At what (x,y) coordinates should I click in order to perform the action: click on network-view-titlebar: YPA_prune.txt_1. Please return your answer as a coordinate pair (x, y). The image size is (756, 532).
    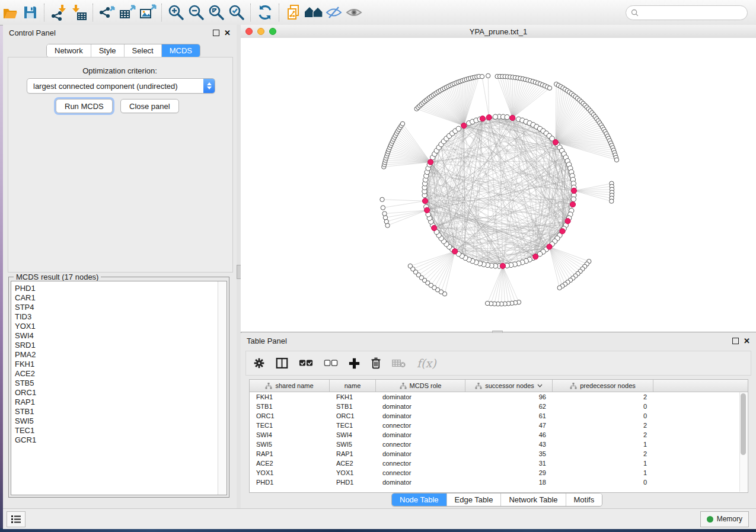
    Looking at the image, I should click on (498, 32).